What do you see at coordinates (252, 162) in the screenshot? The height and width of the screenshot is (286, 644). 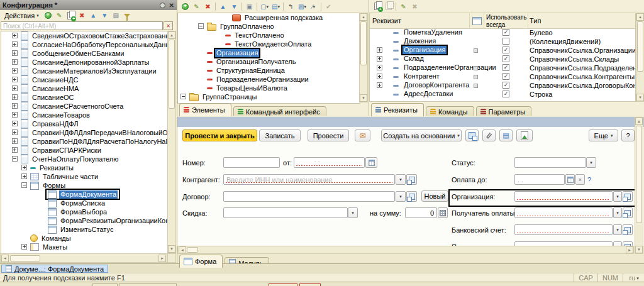 I see `number-input` at bounding box center [252, 162].